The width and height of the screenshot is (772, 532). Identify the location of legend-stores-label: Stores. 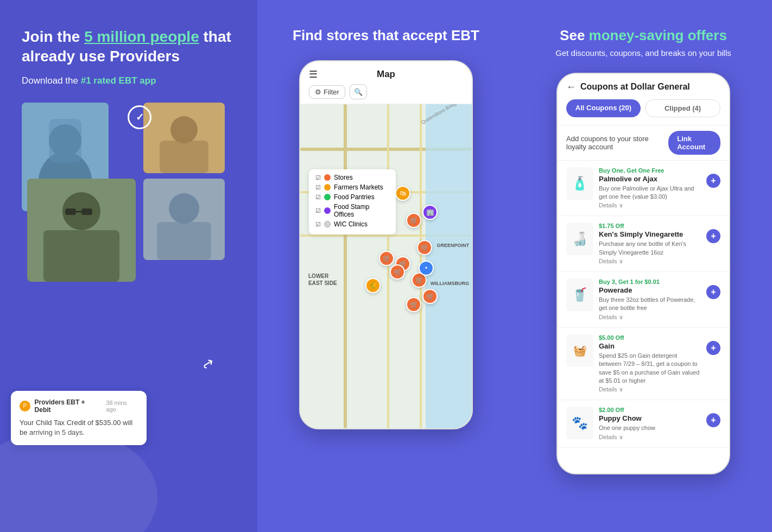
(343, 178).